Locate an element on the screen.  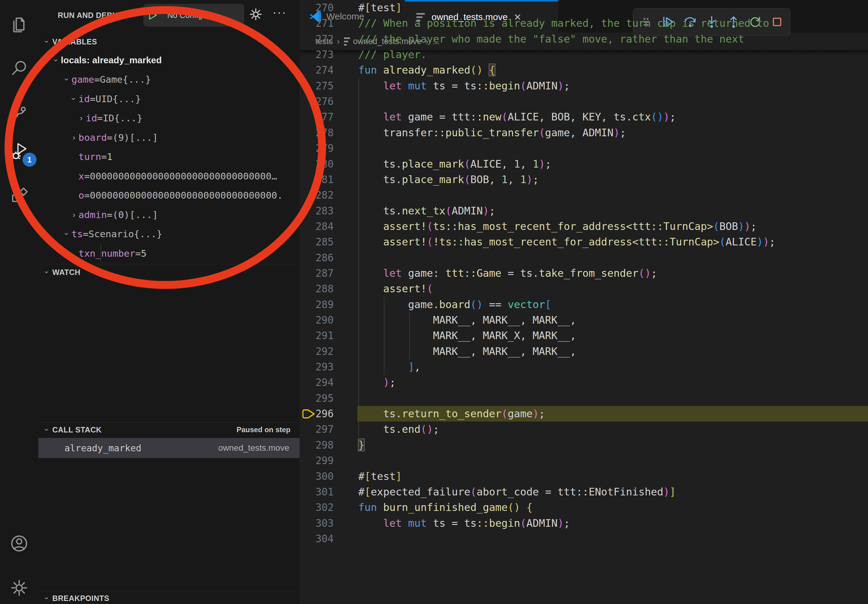
variable-row-x: x = 00000000000000000000000000000000… is located at coordinates (169, 176).